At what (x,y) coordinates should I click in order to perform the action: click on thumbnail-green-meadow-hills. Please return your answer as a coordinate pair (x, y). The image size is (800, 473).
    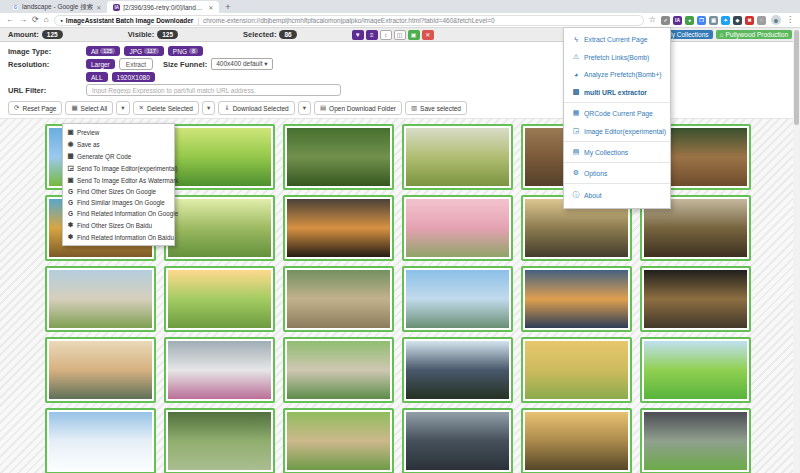
    Looking at the image, I should click on (696, 370).